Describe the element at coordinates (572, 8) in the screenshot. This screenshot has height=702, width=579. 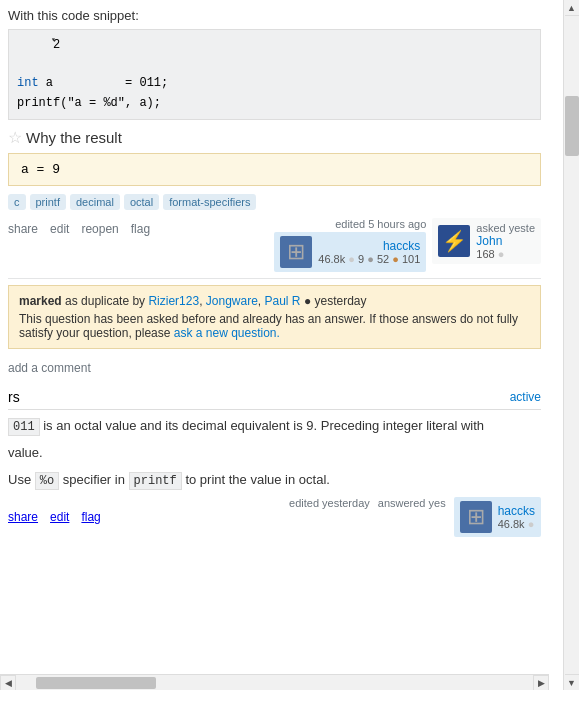
I see `scroll-up-arrow: ▲` at that location.